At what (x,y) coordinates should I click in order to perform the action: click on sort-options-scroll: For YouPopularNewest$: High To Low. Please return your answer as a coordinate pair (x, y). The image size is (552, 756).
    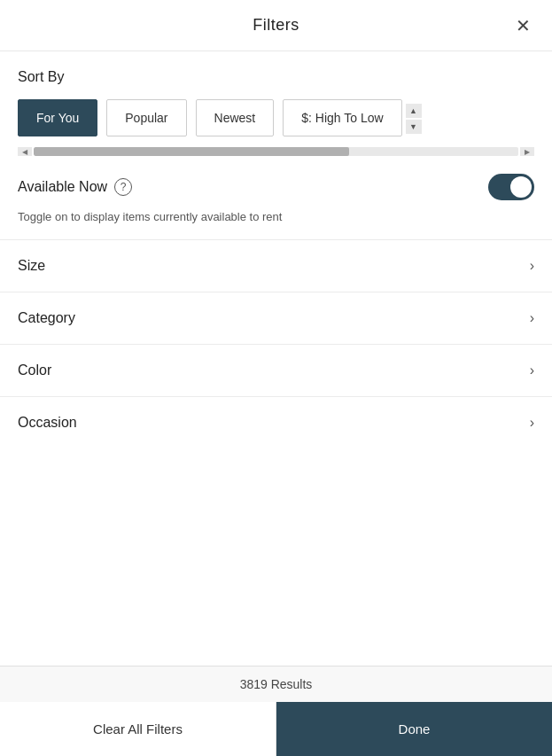
    Looking at the image, I should click on (210, 119).